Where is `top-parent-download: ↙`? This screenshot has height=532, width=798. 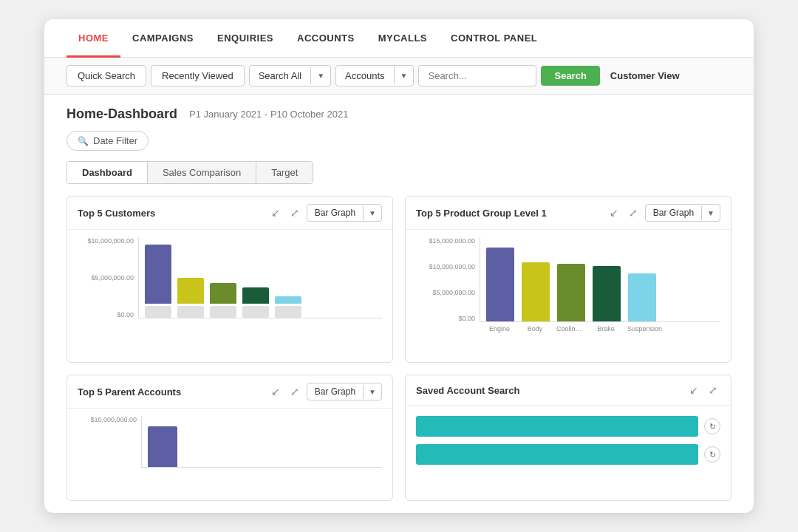
top-parent-download: ↙ is located at coordinates (276, 392).